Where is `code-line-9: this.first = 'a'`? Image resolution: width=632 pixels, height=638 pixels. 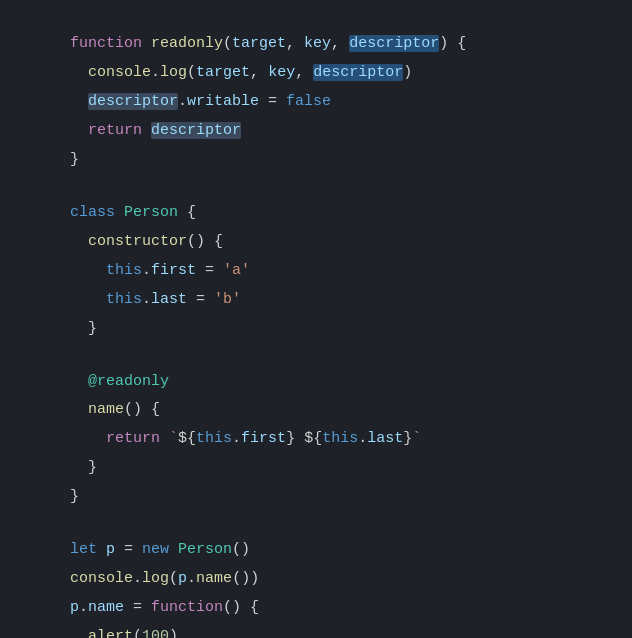 code-line-9: this.first = 'a' is located at coordinates (316, 250).